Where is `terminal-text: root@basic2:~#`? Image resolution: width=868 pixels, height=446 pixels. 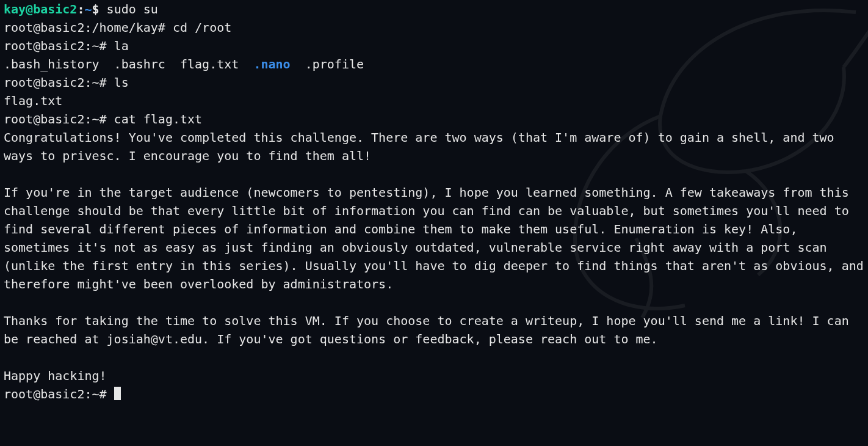
terminal-text: root@basic2:~# is located at coordinates (59, 394).